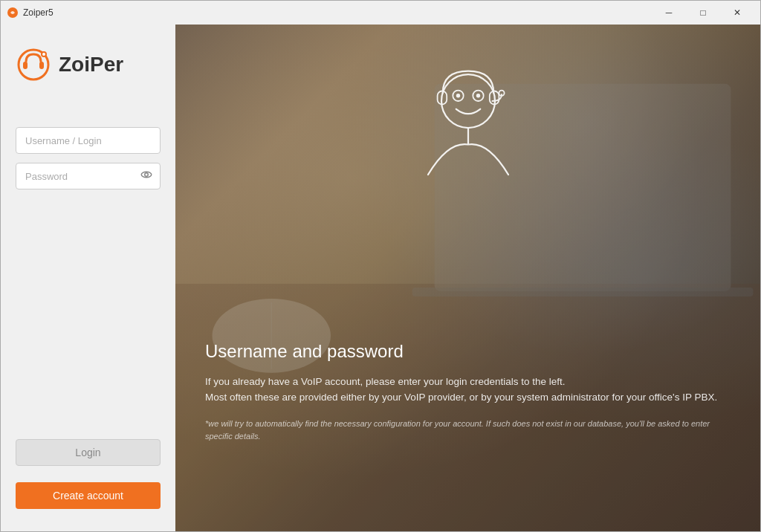 The height and width of the screenshot is (532, 761). Describe the element at coordinates (88, 140) in the screenshot. I see `username-wrapper` at that location.